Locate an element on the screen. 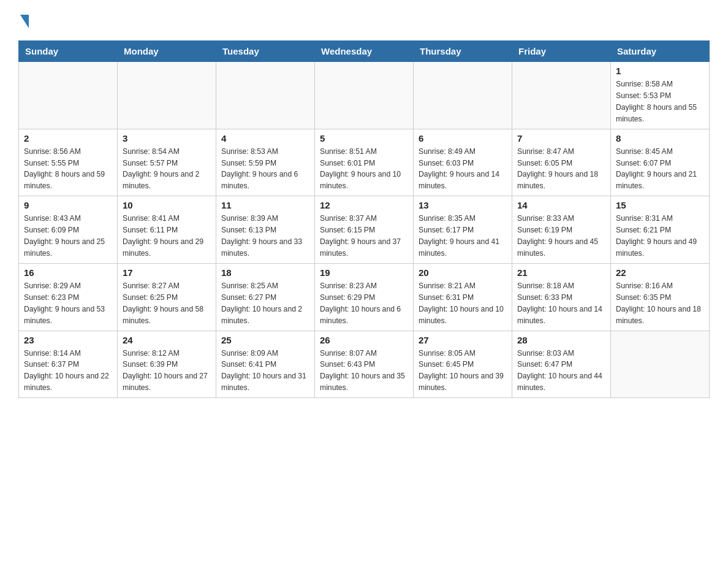 The height and width of the screenshot is (563, 728). weekday-header-saturday: Saturday is located at coordinates (661, 52).